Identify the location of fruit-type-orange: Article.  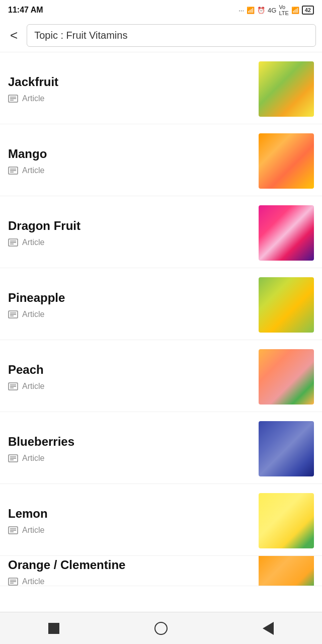
(130, 582).